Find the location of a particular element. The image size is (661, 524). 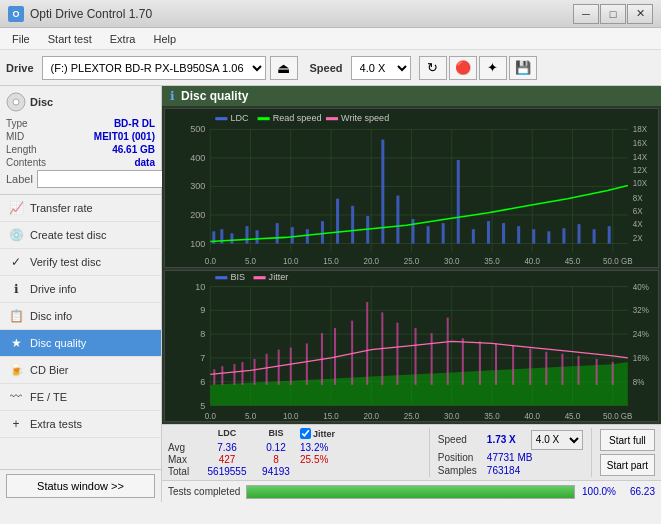

app-title: Opti Drive Control 1.70 is located at coordinates (91, 14).